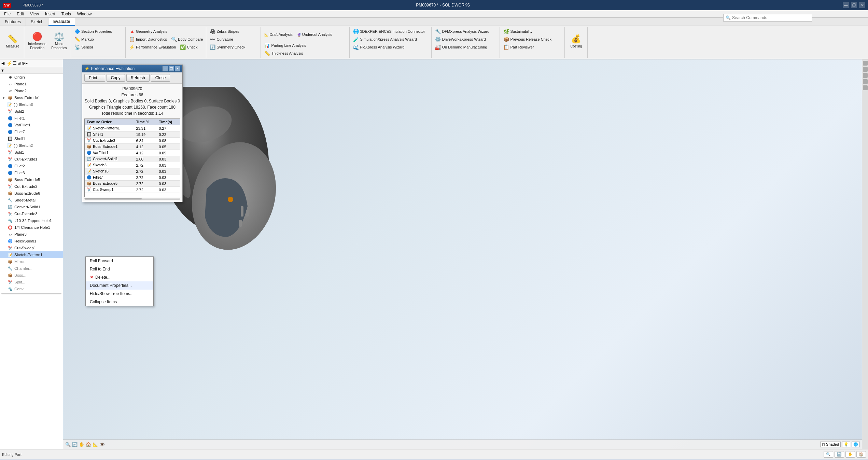  I want to click on dialog-print-btn: Print..., so click(95, 78).